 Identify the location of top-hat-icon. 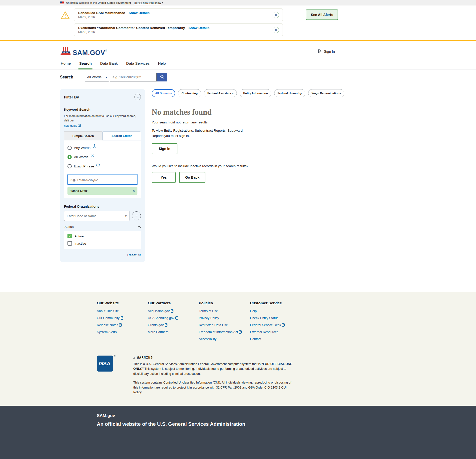
(66, 51).